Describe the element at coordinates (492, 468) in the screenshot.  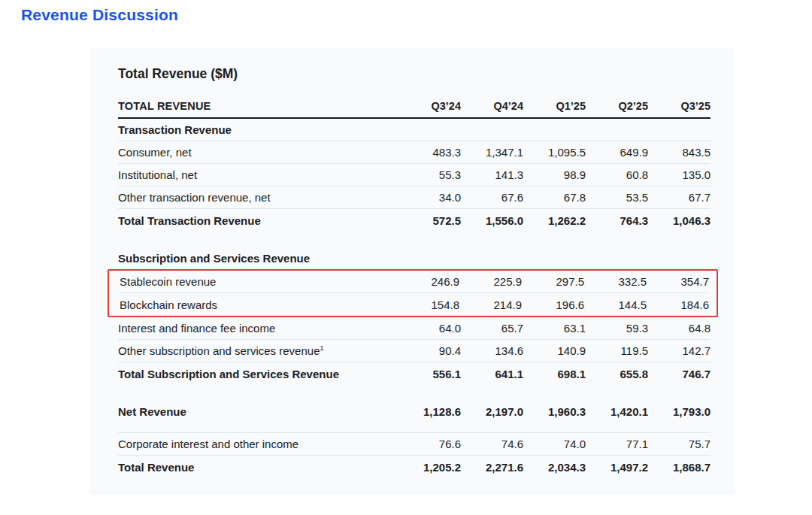
I see `value-cell: 2,271.6` at that location.